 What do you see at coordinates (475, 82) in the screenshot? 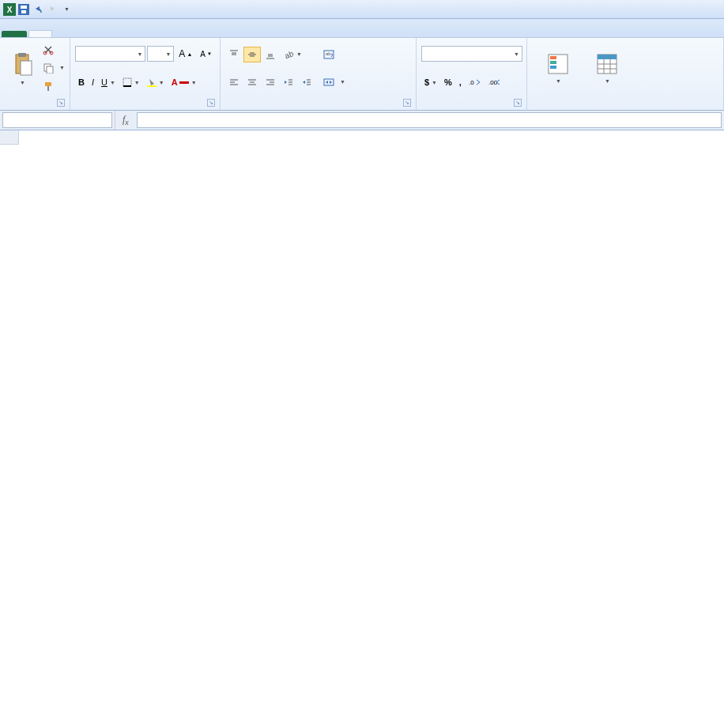
I see `increase-decimal-icon: .0` at bounding box center [475, 82].